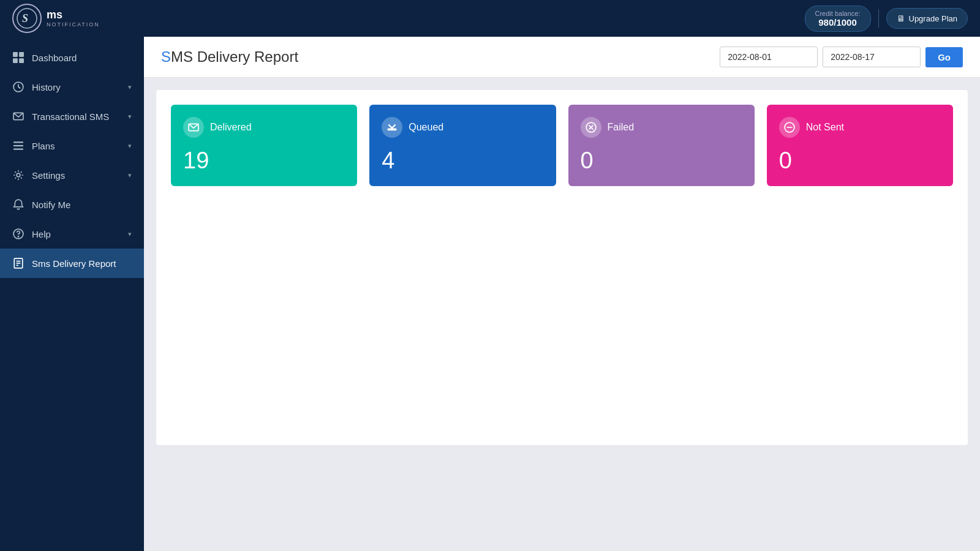 This screenshot has width=980, height=551. I want to click on sidebar-item-history: History ▾, so click(72, 87).